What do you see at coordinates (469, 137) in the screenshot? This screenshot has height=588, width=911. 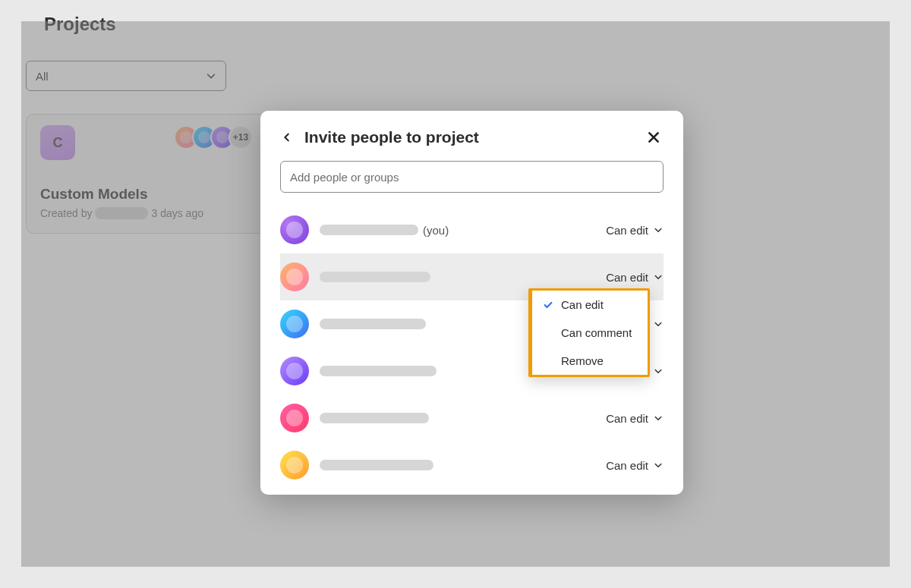 I see `modal-title: Invite people to project` at bounding box center [469, 137].